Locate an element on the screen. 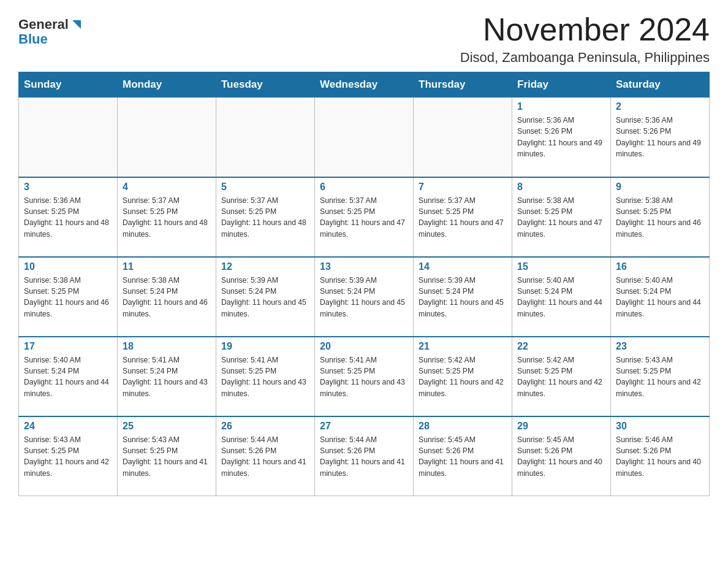 This screenshot has height=563, width=728. day-number: 10 is located at coordinates (68, 267).